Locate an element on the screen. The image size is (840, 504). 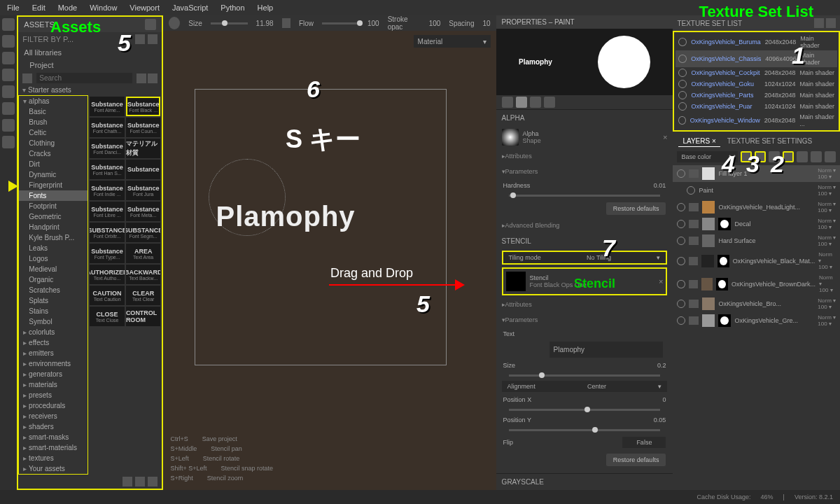
projection-tool-icon is located at coordinates (8, 58).